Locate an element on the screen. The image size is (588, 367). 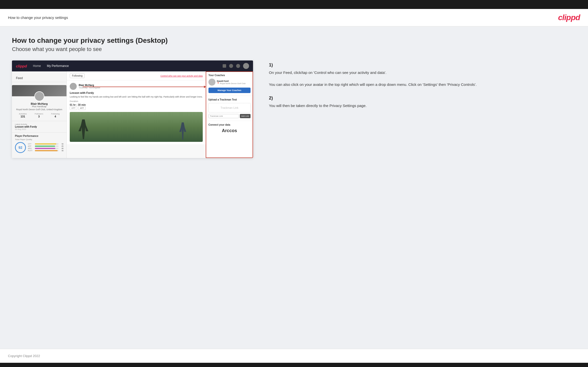
app-navbar: clippd Home My Performance is located at coordinates (132, 66).